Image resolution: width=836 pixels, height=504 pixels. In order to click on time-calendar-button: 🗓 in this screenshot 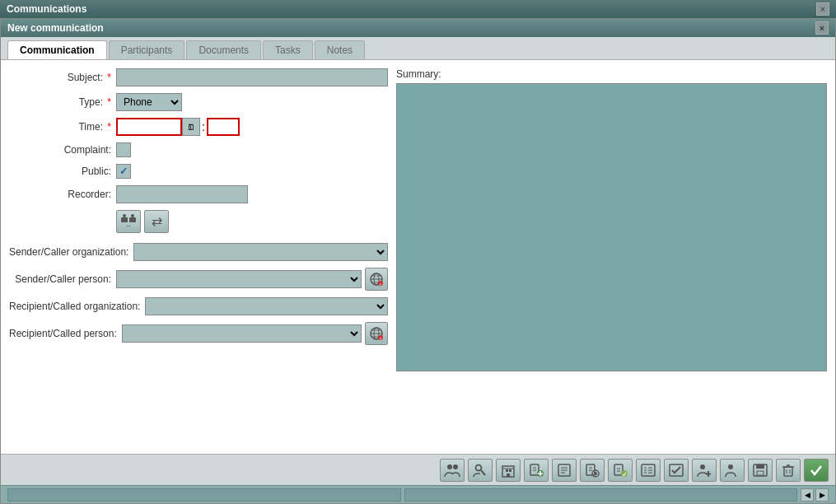, I will do `click(191, 127)`.